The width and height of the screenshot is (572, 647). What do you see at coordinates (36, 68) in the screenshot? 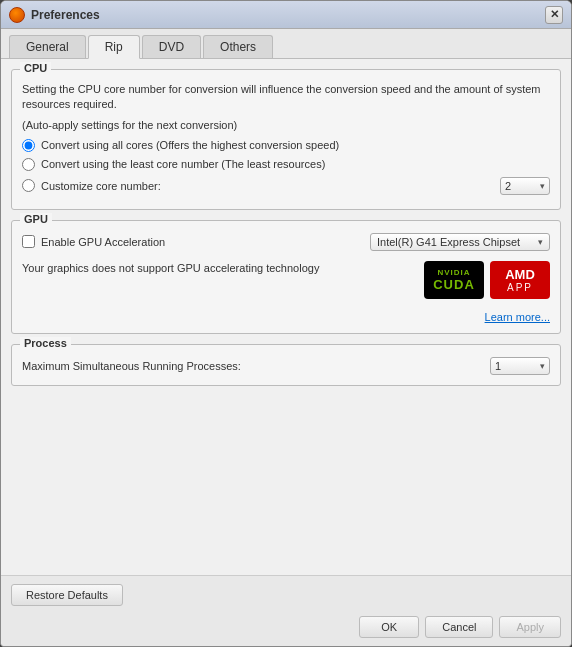
I see `cpu-group-label: CPU` at bounding box center [36, 68].